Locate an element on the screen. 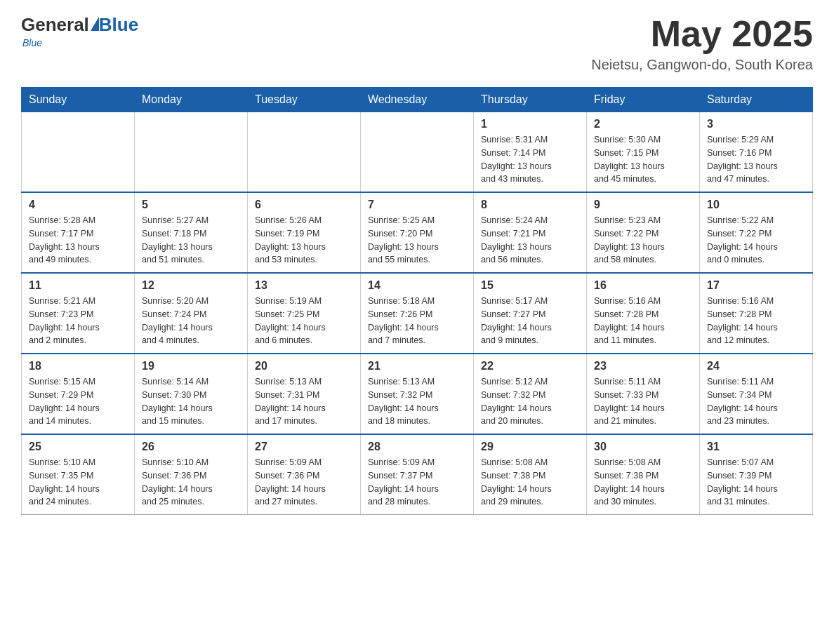  day-number: 28 is located at coordinates (417, 447).